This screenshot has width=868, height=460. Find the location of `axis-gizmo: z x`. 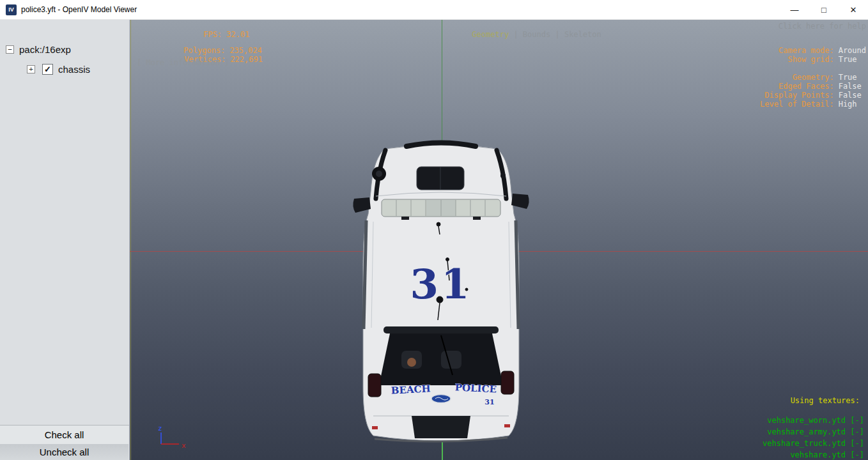

axis-gizmo: z x is located at coordinates (171, 440).